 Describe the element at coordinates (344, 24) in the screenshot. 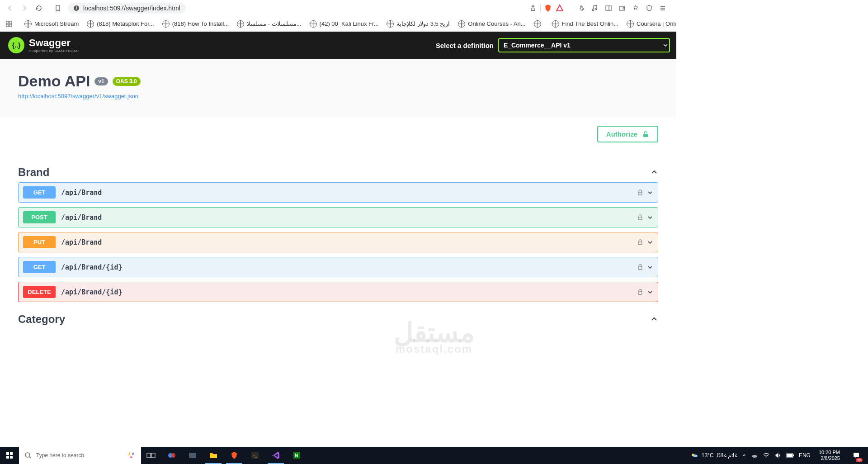

I see `bookmark-item: (42) 00_Kali Linux Fr...` at that location.